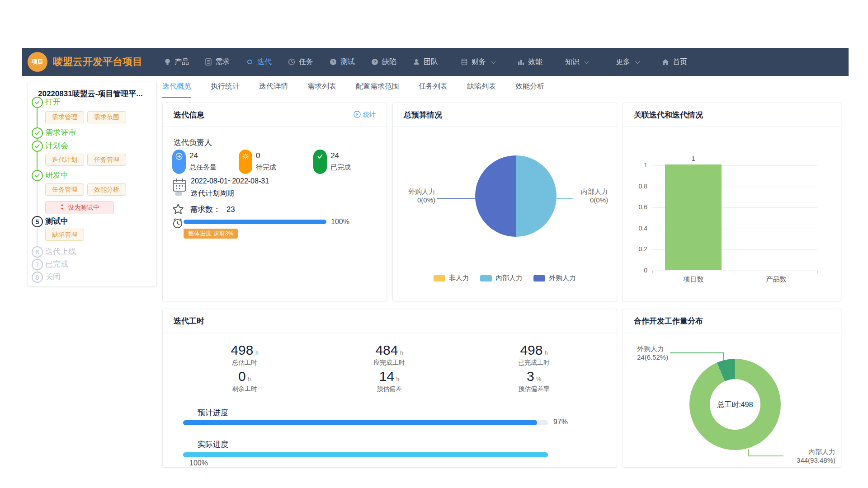 Image resolution: width=868 pixels, height=488 pixels. I want to click on arrow-right-icon, so click(179, 164).